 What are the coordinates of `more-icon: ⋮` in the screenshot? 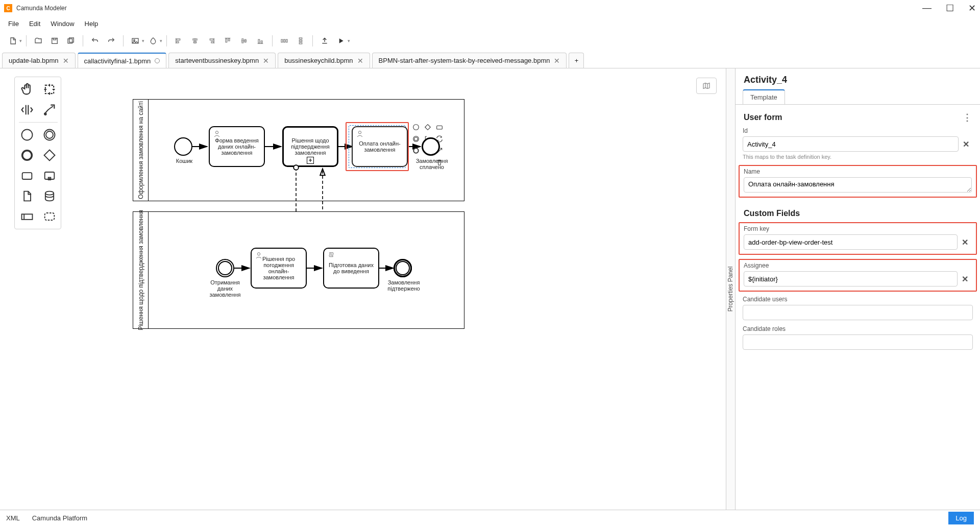 It's located at (967, 117).